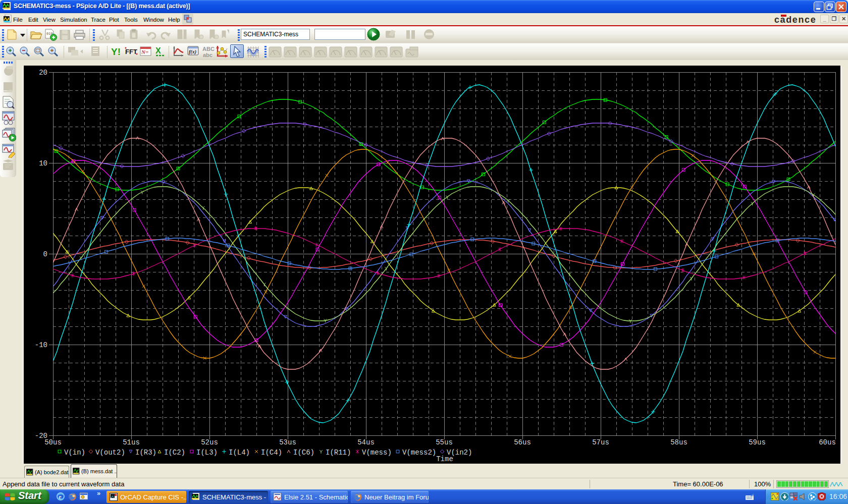 This screenshot has width=848, height=504. What do you see at coordinates (193, 52) in the screenshot?
I see `svg-text: f(x)` at bounding box center [193, 52].